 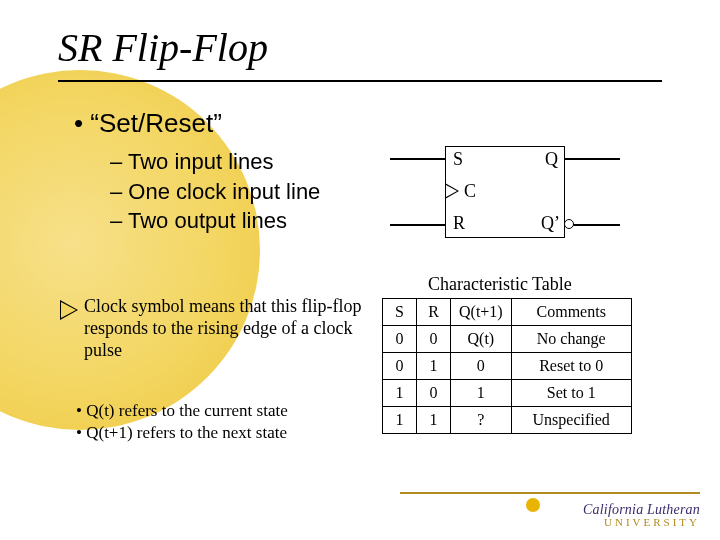 I want to click on inversion-bubble-icon, so click(x=569, y=224).